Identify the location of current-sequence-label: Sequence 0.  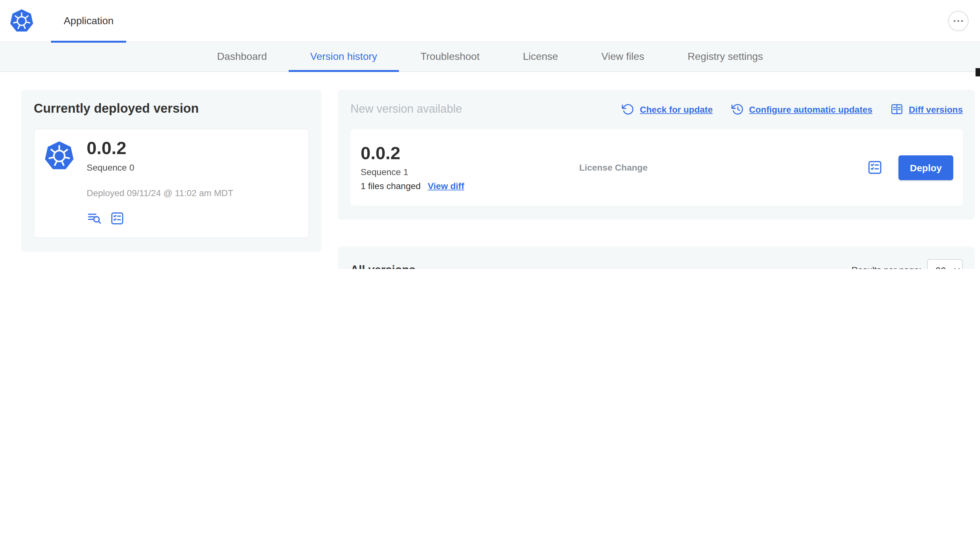
(160, 167).